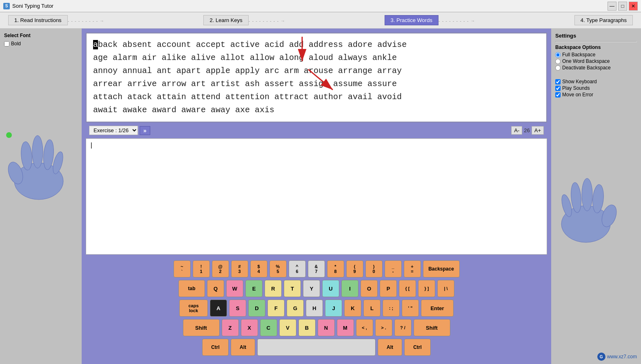 The image size is (641, 364). I want to click on key-p: P, so click(388, 289).